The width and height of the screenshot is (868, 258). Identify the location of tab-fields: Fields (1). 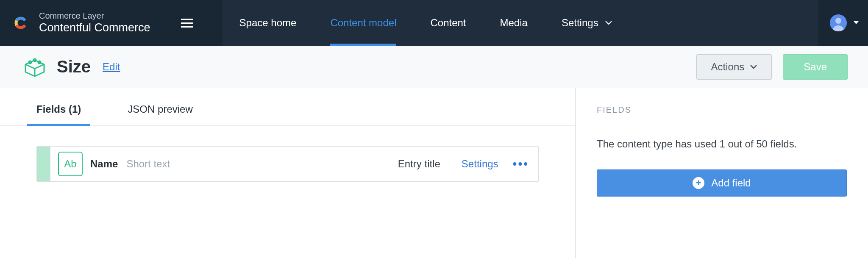
(58, 114).